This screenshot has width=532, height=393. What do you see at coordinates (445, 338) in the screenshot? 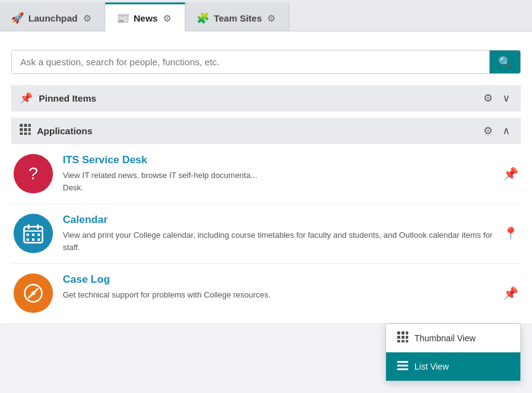
I see `thumbnail-view-label: Thumbnail View` at bounding box center [445, 338].